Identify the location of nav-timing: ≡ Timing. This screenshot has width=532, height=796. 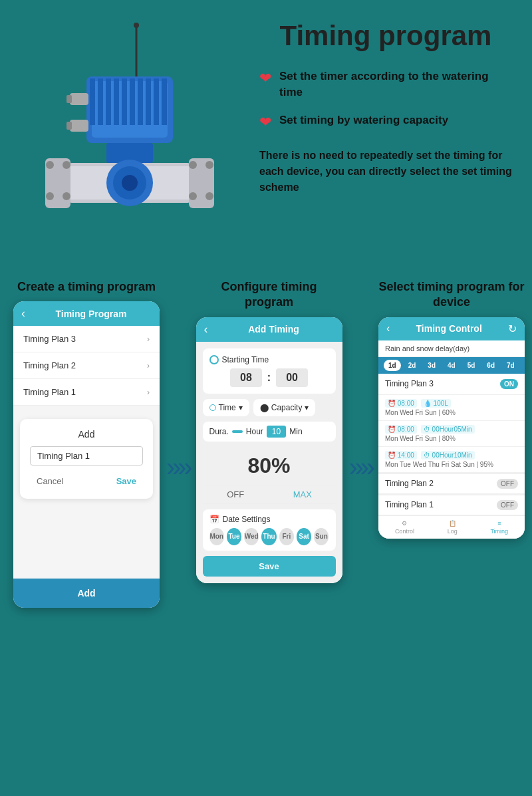
(499, 527).